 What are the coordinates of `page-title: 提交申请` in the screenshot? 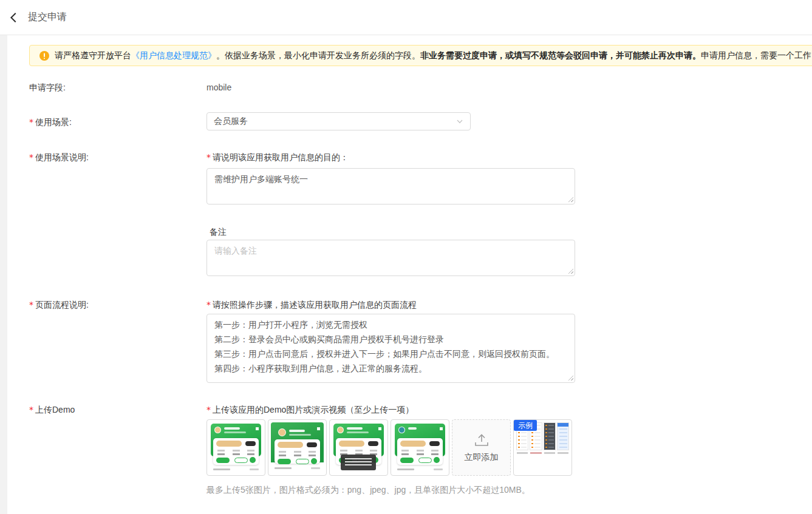 It's located at (47, 17).